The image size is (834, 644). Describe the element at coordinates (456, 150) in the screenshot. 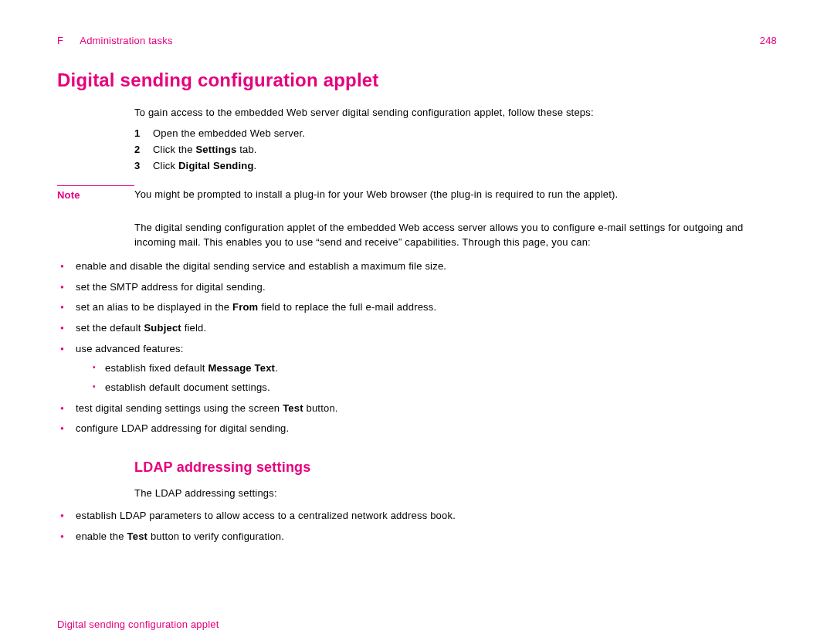

I see `steps-list: 1 Open the embedded Web server. 2 Click …` at that location.